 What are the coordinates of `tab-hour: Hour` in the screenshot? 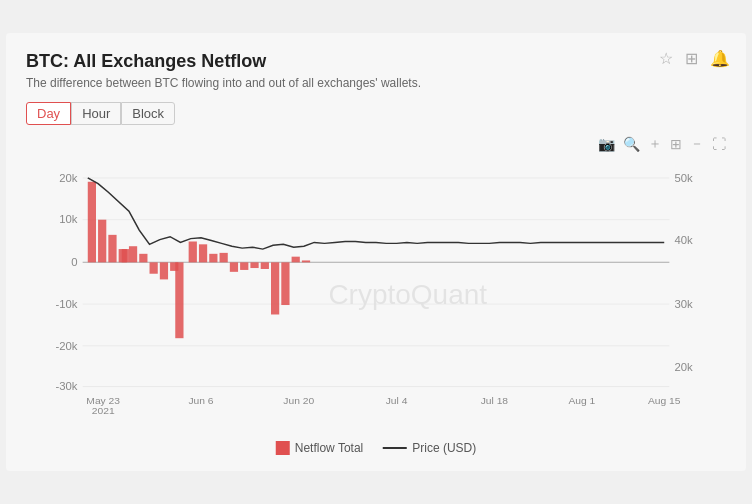 It's located at (96, 114).